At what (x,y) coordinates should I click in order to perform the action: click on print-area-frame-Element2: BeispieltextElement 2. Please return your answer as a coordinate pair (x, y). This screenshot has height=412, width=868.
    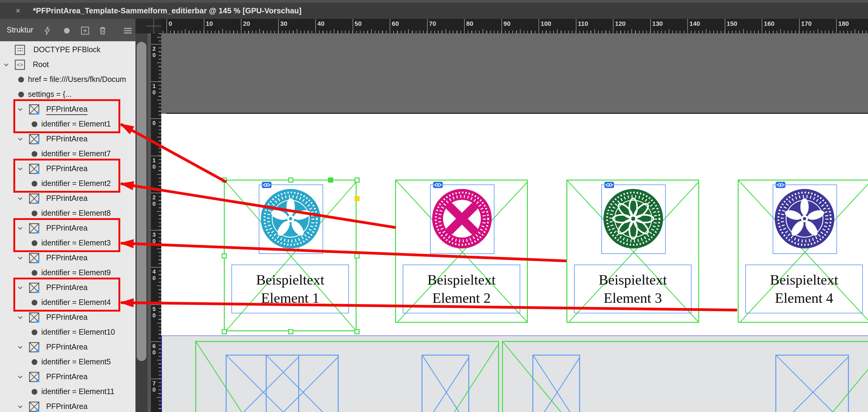
    Looking at the image, I should click on (462, 251).